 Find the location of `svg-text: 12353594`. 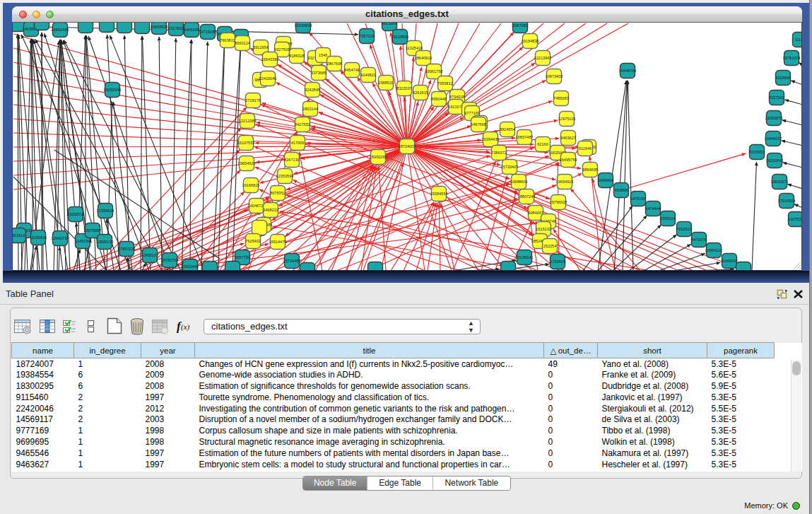

svg-text: 12353594 is located at coordinates (286, 176).